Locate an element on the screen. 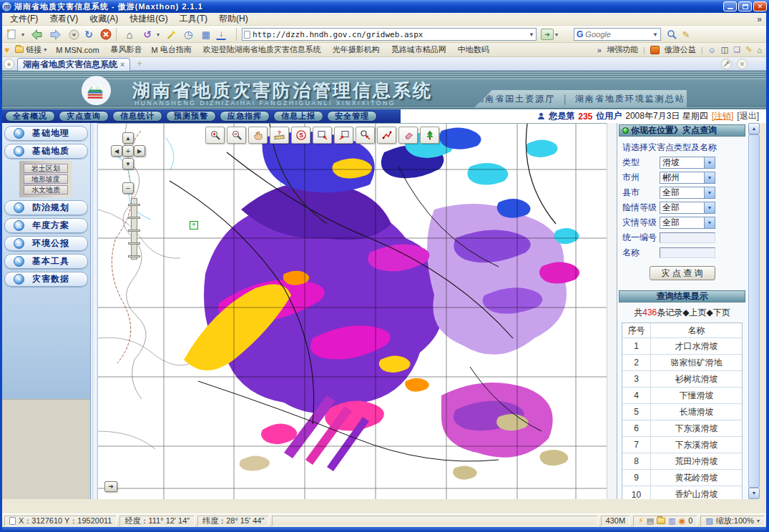 This screenshot has height=532, width=769. nav-tab: 全省概况 is located at coordinates (30, 116).